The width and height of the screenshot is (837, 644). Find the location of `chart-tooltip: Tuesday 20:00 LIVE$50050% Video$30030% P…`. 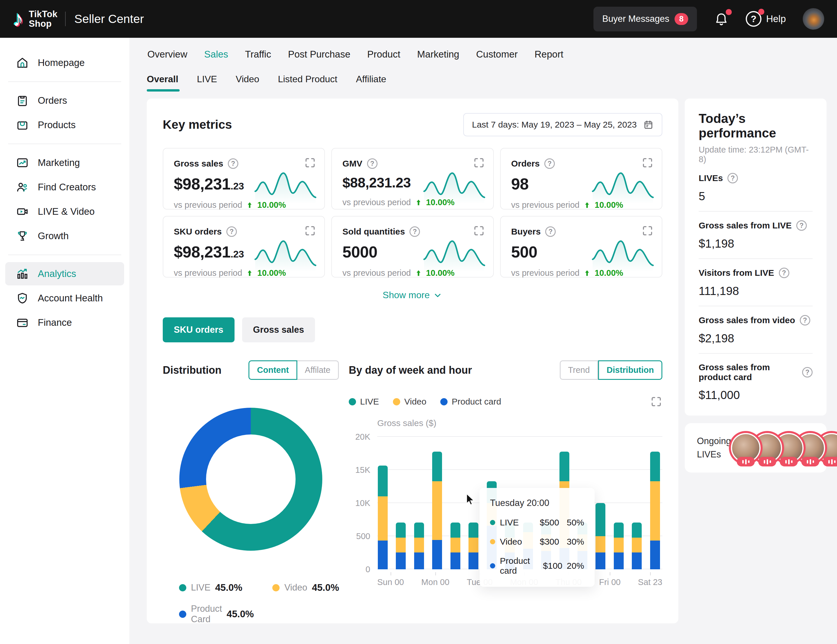

chart-tooltip: Tuesday 20:00 LIVE$50050% Video$30030% P… is located at coordinates (537, 537).